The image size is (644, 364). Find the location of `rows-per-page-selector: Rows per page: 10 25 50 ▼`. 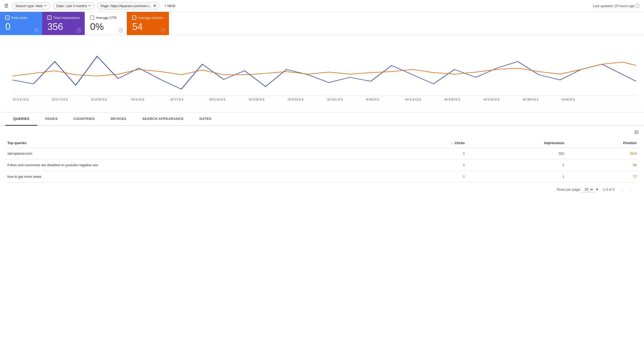

rows-per-page-selector: Rows per page: 10 25 50 ▼ is located at coordinates (578, 189).